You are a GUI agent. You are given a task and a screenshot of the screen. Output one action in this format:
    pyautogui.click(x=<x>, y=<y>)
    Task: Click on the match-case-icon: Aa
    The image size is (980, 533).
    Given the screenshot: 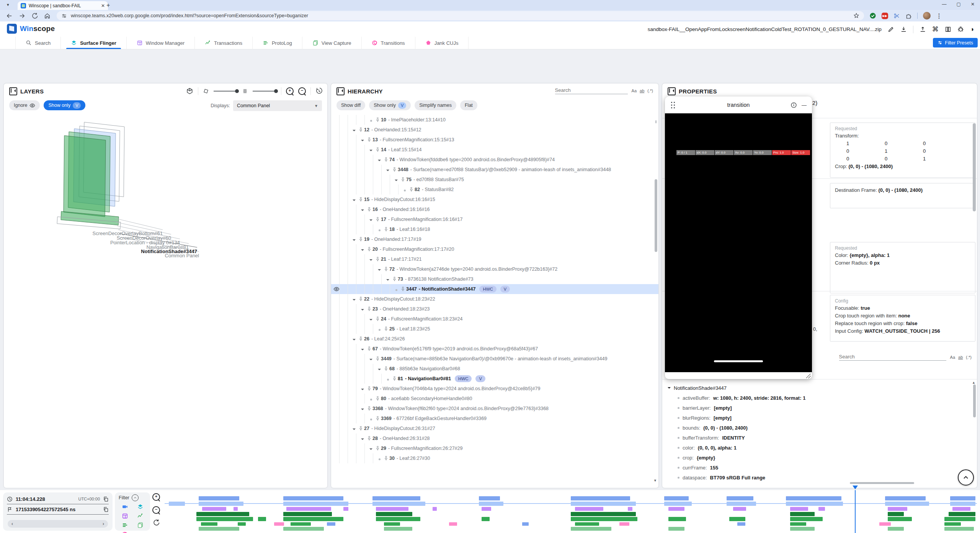 What is the action you would take?
    pyautogui.click(x=952, y=357)
    